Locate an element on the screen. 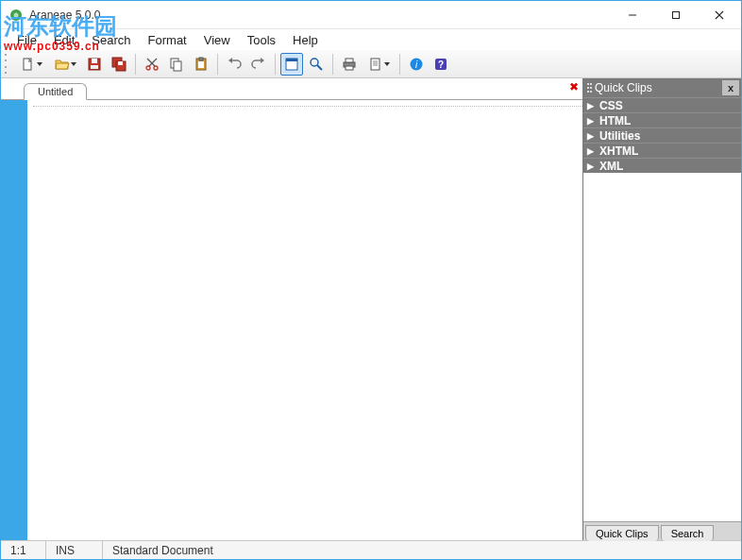 The image size is (742, 560). window-icon is located at coordinates (292, 64).